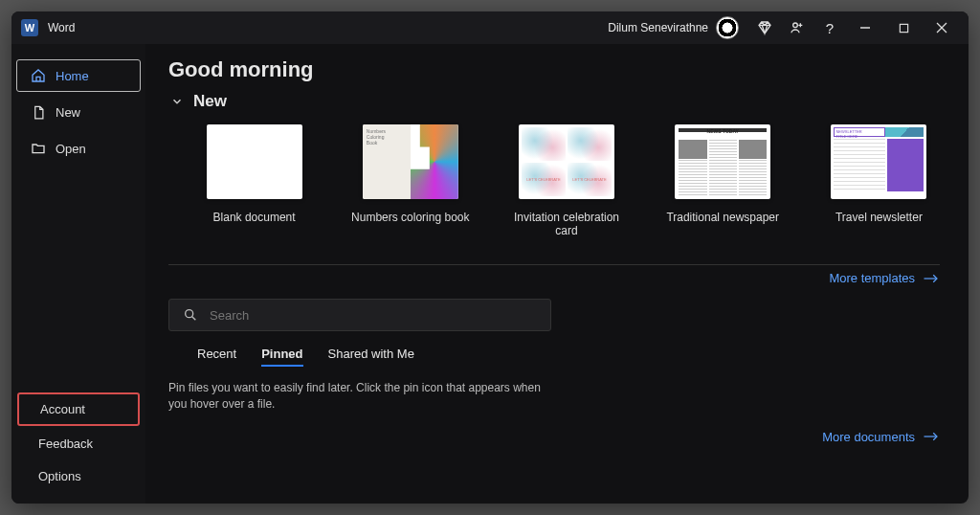 This screenshot has height=515, width=980. Describe the element at coordinates (211, 101) in the screenshot. I see `section-title: New` at that location.